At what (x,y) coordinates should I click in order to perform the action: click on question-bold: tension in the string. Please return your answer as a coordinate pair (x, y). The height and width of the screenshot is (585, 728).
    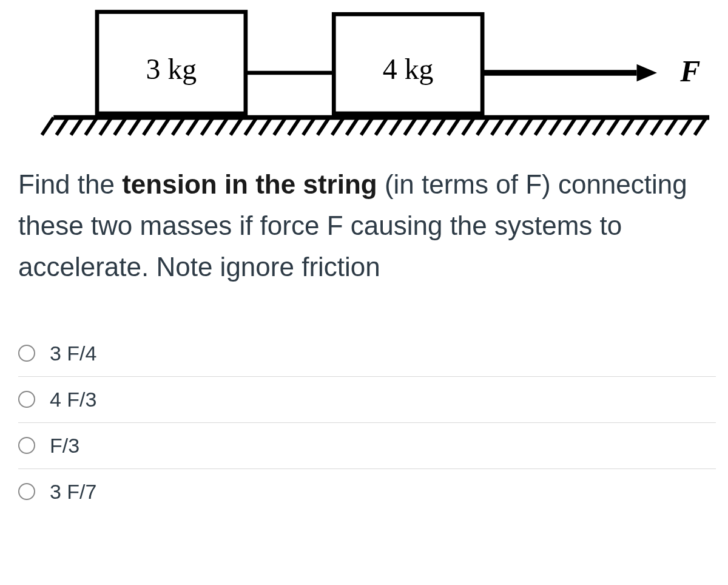
    Looking at the image, I should click on (249, 184).